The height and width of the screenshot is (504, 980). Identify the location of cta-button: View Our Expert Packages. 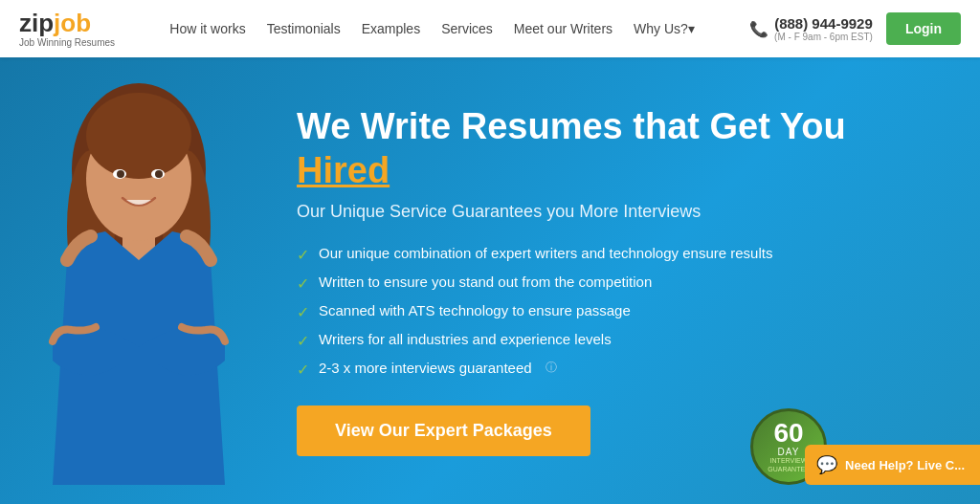
(444, 430).